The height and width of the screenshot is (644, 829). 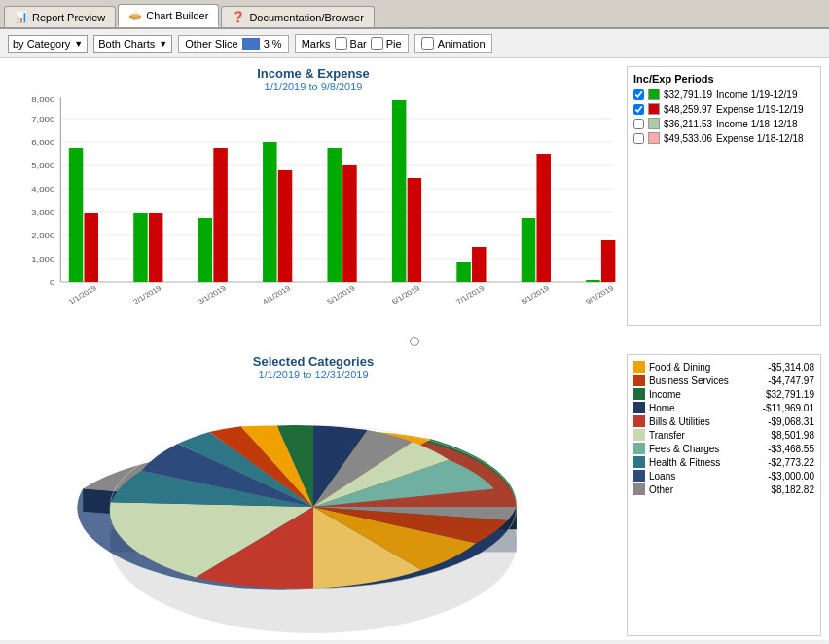 I want to click on pie-legend-item-6: Fees & Charges -$3,468.55, so click(x=724, y=448).